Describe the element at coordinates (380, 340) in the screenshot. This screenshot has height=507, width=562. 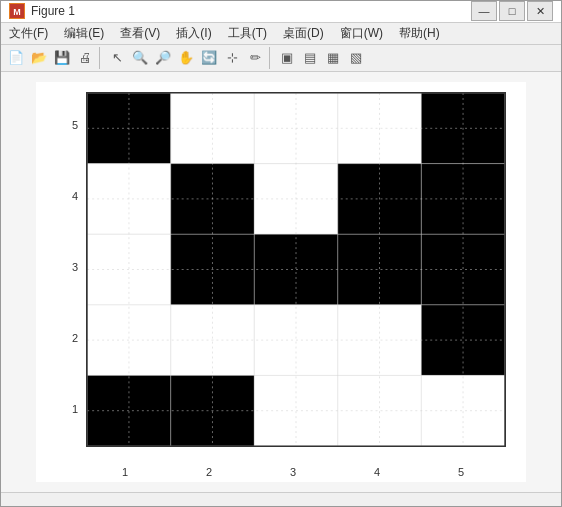
I see `cell-r3-c3` at that location.